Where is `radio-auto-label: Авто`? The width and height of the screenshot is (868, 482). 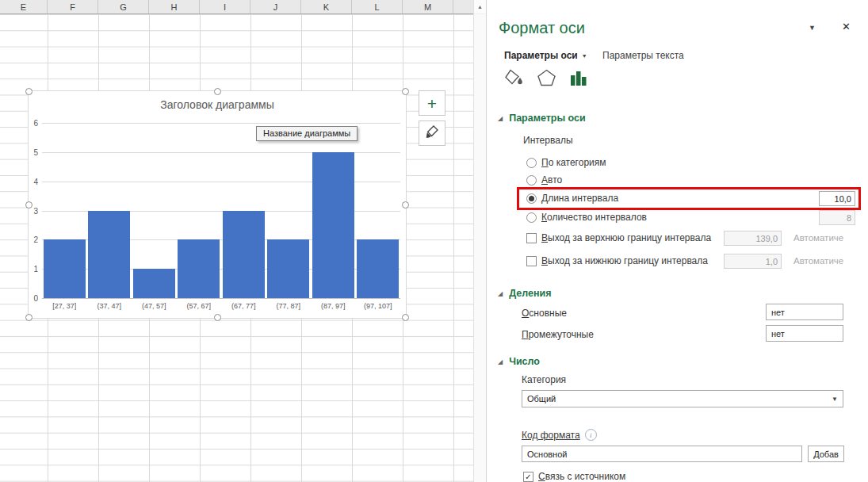
radio-auto-label: Авто is located at coordinates (552, 180).